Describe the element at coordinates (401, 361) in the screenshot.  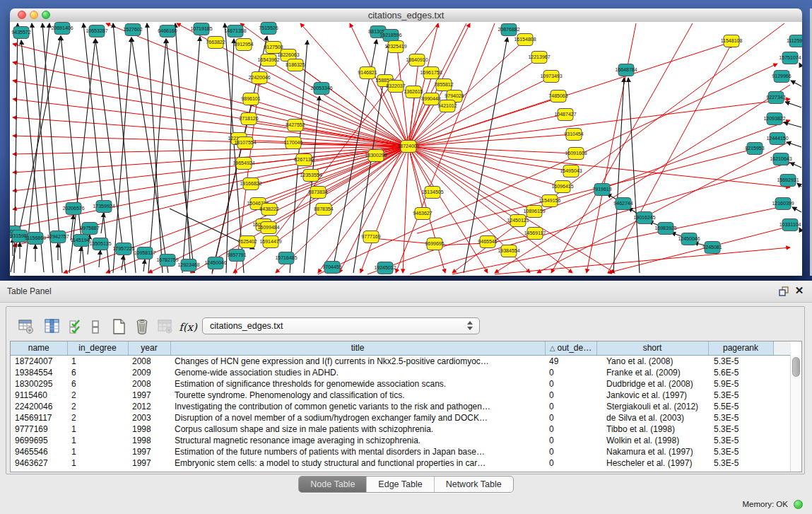
I see `table-row: 1872400712008Changes of HCN gene express…` at that location.